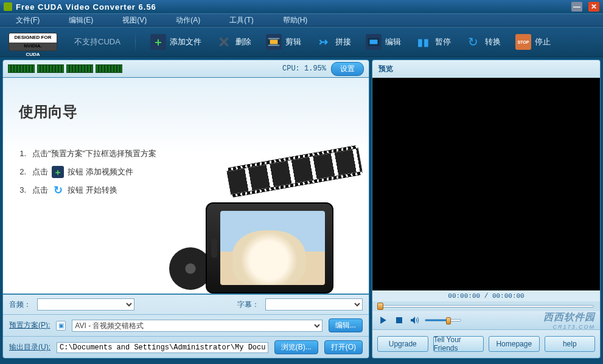 This screenshot has width=603, height=364. What do you see at coordinates (304, 69) in the screenshot?
I see `cpu-percent-text: CPU: 1.95%` at bounding box center [304, 69].